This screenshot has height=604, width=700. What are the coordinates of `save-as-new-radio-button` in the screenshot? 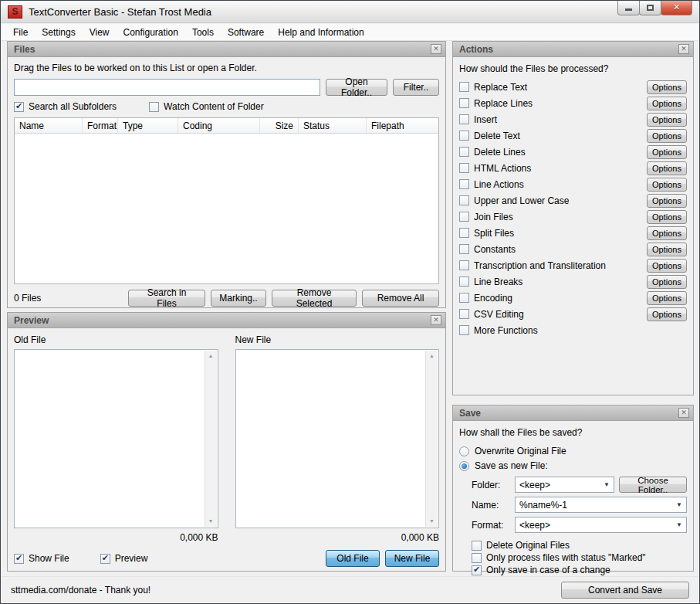 It's located at (465, 467).